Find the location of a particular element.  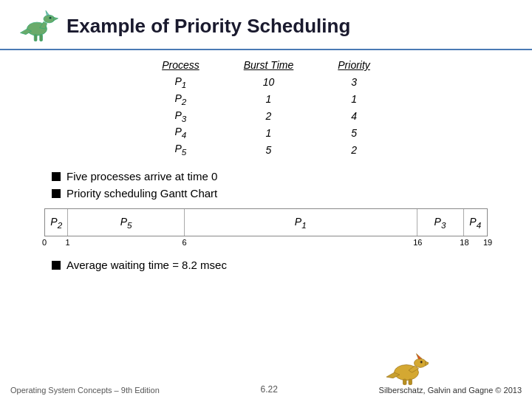

gantt-bar-p3: P3 is located at coordinates (440, 222).